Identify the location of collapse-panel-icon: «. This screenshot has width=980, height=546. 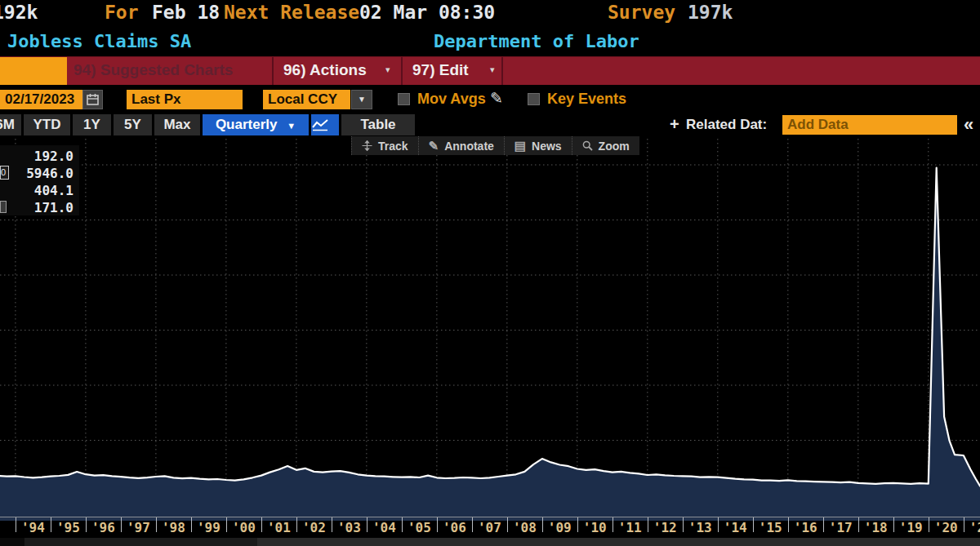
(969, 125).